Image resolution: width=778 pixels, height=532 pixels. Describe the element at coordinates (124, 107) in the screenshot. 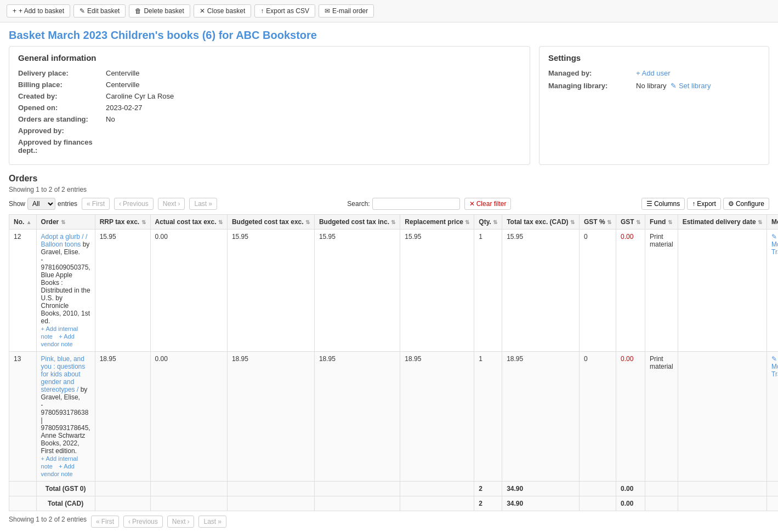

I see `opened-on-value: 2023-02-27` at that location.